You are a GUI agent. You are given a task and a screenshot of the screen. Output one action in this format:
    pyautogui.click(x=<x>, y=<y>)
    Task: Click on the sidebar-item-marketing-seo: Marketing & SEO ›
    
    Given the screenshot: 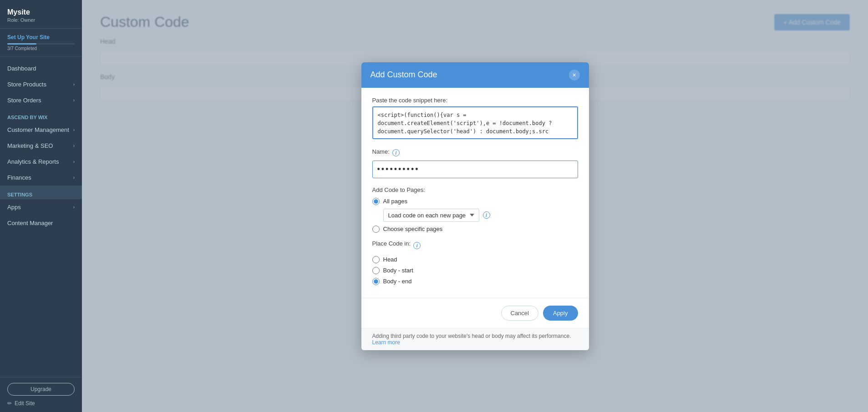 What is the action you would take?
    pyautogui.click(x=41, y=146)
    